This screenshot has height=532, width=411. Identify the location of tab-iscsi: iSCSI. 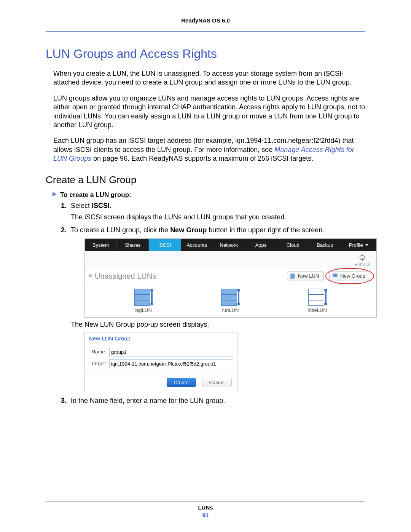
(165, 245).